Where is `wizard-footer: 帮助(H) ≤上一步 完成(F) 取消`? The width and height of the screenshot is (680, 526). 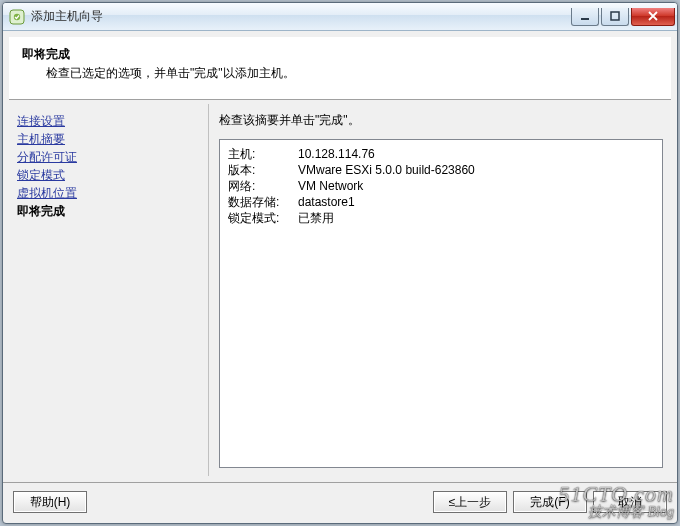 wizard-footer: 帮助(H) ≤上一步 完成(F) 取消 is located at coordinates (340, 502).